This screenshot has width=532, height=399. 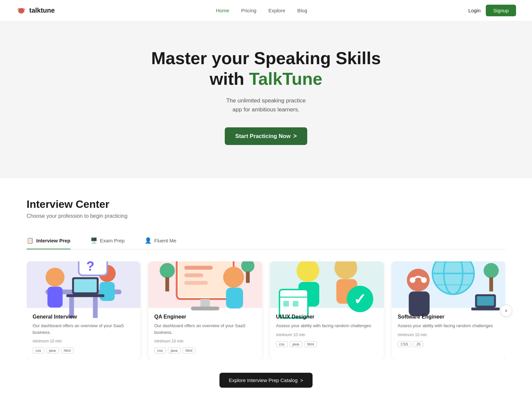 I want to click on login-button: Login, so click(x=475, y=11).